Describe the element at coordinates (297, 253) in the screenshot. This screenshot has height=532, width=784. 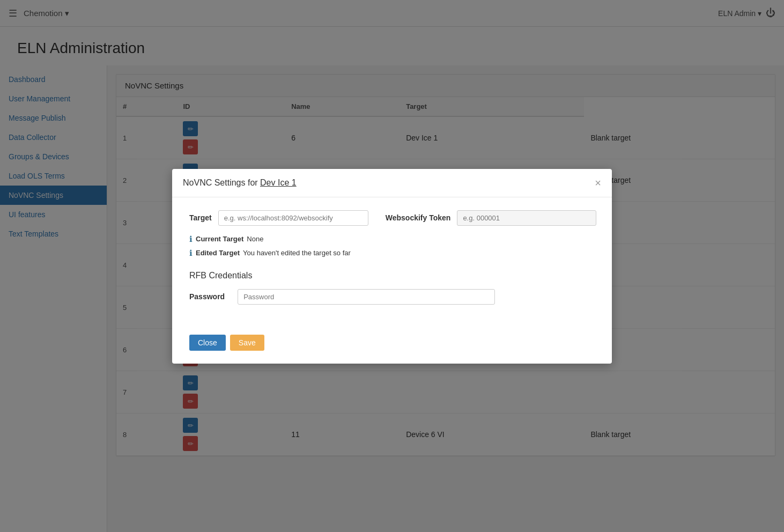
I see `edited-target-value: You haven't edited the target so far` at that location.